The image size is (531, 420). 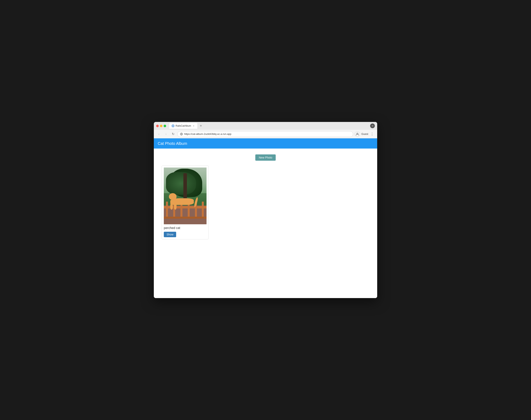 What do you see at coordinates (185, 228) in the screenshot?
I see `photo-caption: perched cat` at bounding box center [185, 228].